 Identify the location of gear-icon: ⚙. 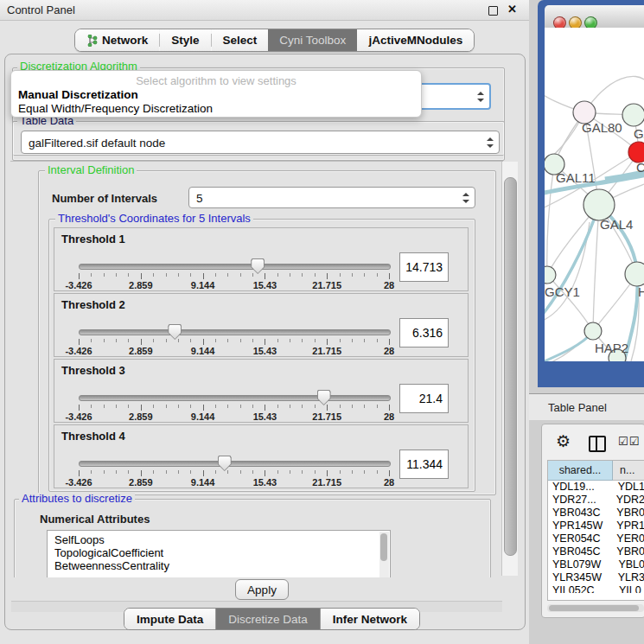
(564, 441).